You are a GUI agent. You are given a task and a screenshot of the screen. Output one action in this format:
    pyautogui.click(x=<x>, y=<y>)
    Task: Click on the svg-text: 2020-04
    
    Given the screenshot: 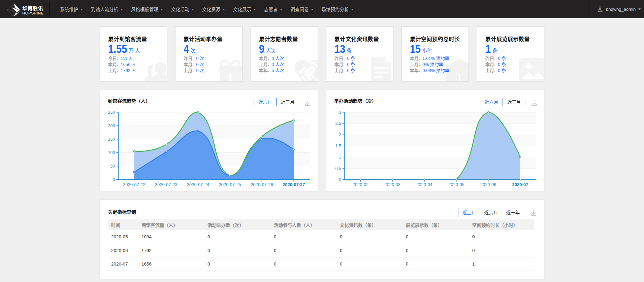 What is the action you would take?
    pyautogui.click(x=424, y=184)
    